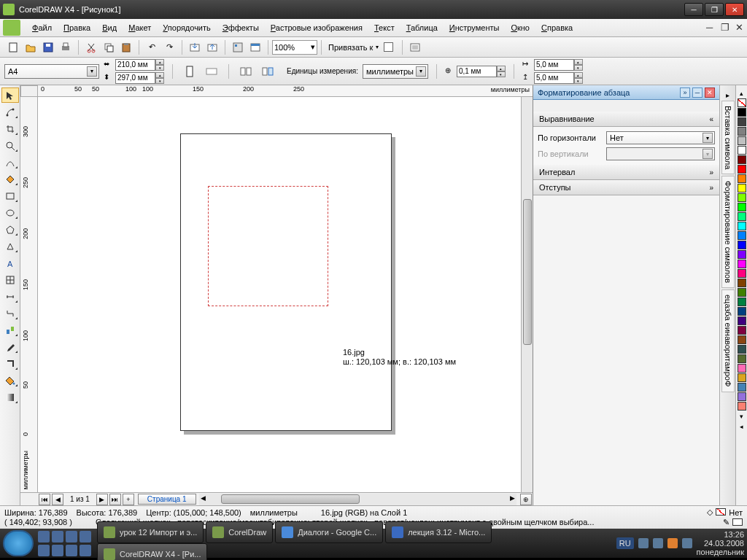  What do you see at coordinates (31, 47) in the screenshot?
I see `open-button` at bounding box center [31, 47].